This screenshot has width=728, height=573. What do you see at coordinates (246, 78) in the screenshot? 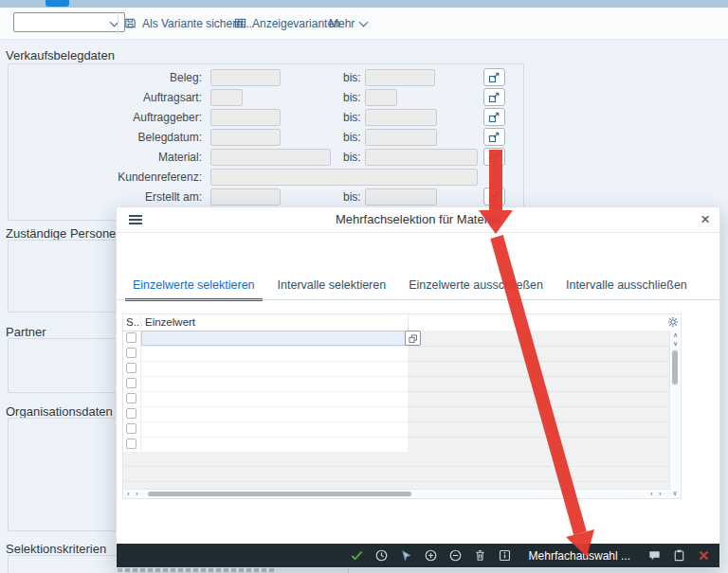
I see `beleg-input` at bounding box center [246, 78].